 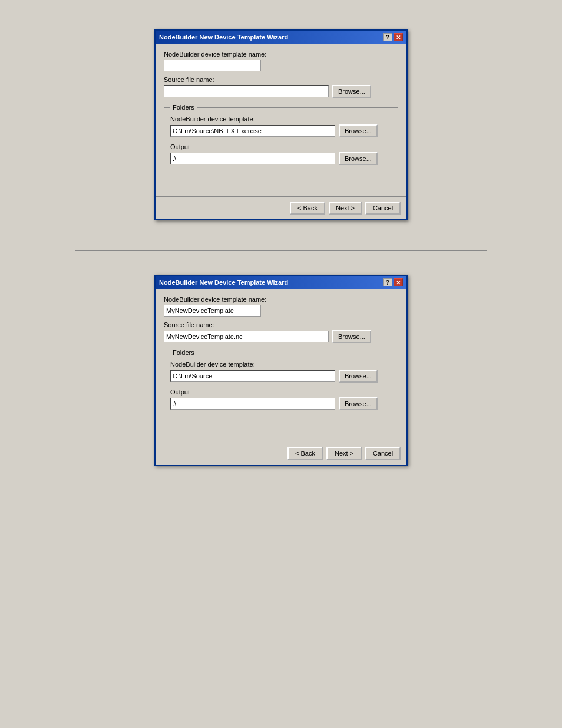 I want to click on back-button-2: < Back, so click(x=305, y=453).